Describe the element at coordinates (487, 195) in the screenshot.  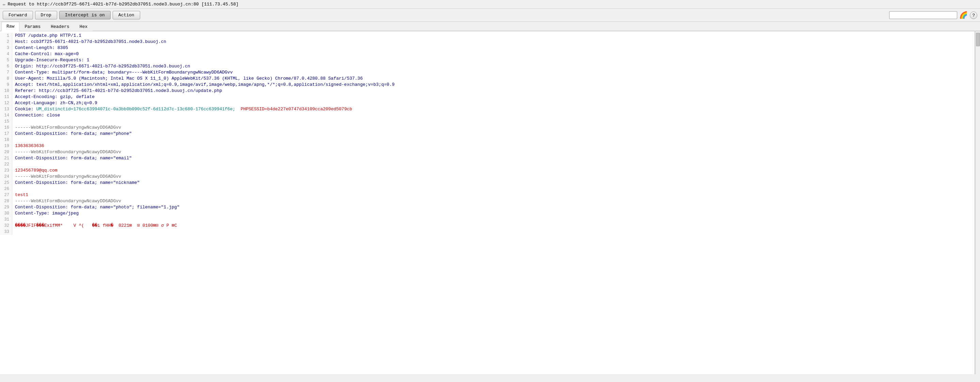
I see `table-row: 27test1` at that location.